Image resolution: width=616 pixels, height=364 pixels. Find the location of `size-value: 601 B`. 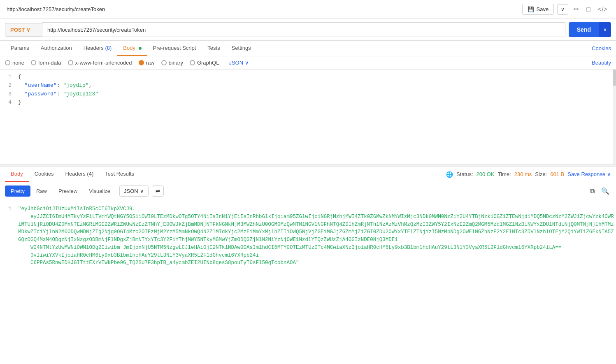

size-value: 601 B is located at coordinates (557, 174).